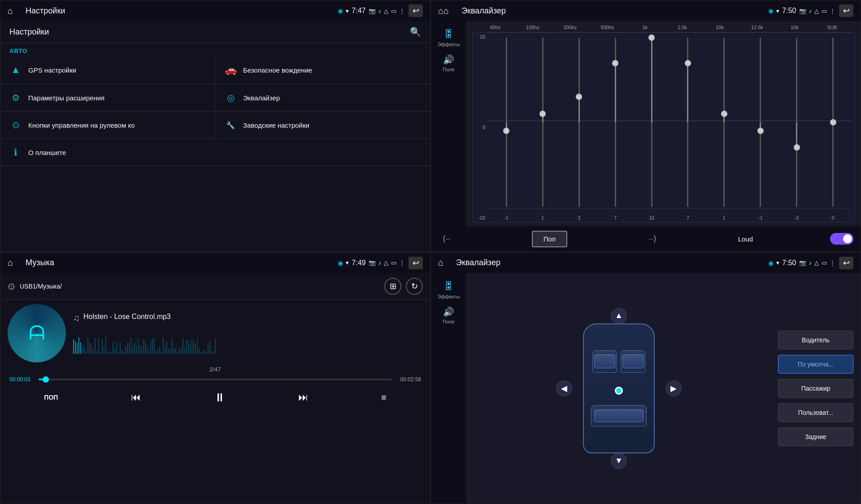 This screenshot has width=861, height=504. I want to click on home-icon-music: ⌂, so click(10, 263).